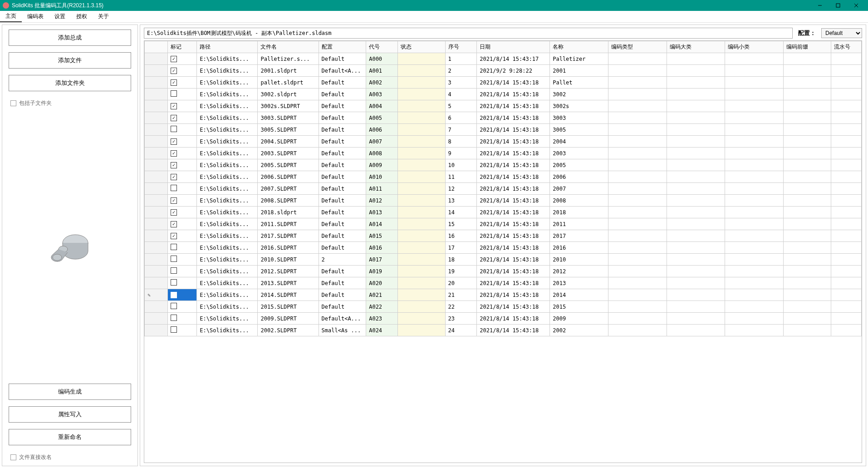  Describe the element at coordinates (71, 103) in the screenshot. I see `include-subfolder-checkbox: 包括子文件夹` at that location.